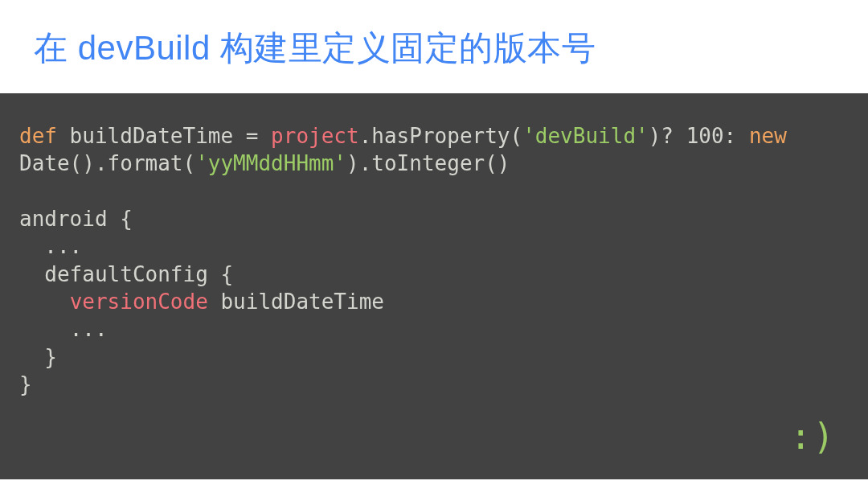 The image size is (868, 489). I want to click on code-token: versionCode, so click(139, 302).